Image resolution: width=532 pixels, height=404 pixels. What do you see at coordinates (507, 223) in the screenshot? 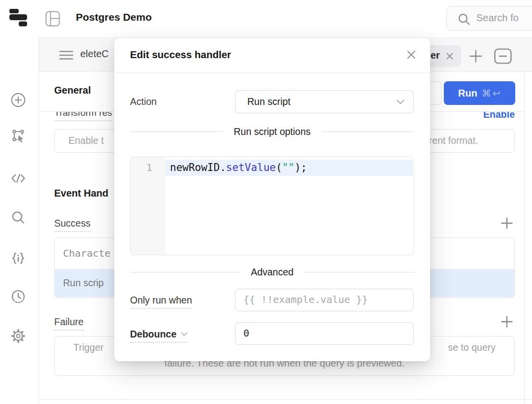
I see `add-success-handler-icon` at bounding box center [507, 223].